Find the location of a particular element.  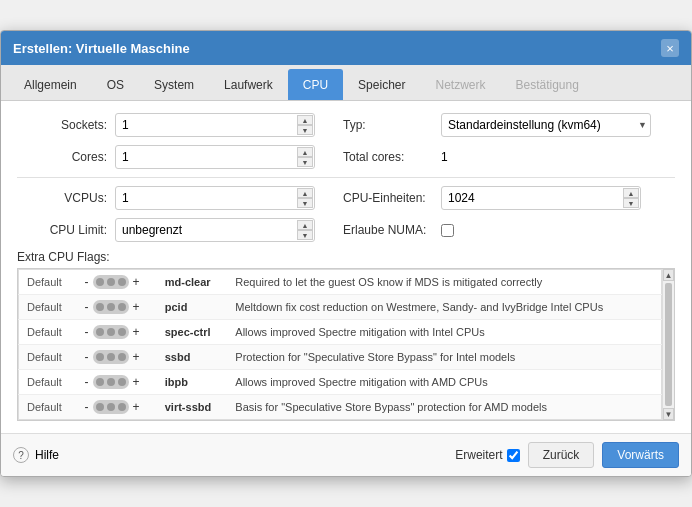

cpu-einheiten-label: CPU-Einheiten: is located at coordinates (388, 198).